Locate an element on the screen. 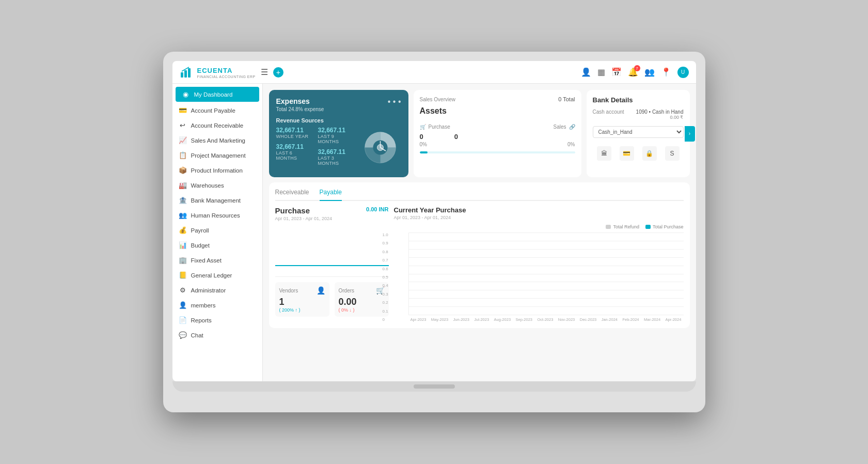 Image resolution: width=868 pixels, height=464 pixels. sidebar-item-general-ledger: 📒 General Ledger is located at coordinates (217, 275).